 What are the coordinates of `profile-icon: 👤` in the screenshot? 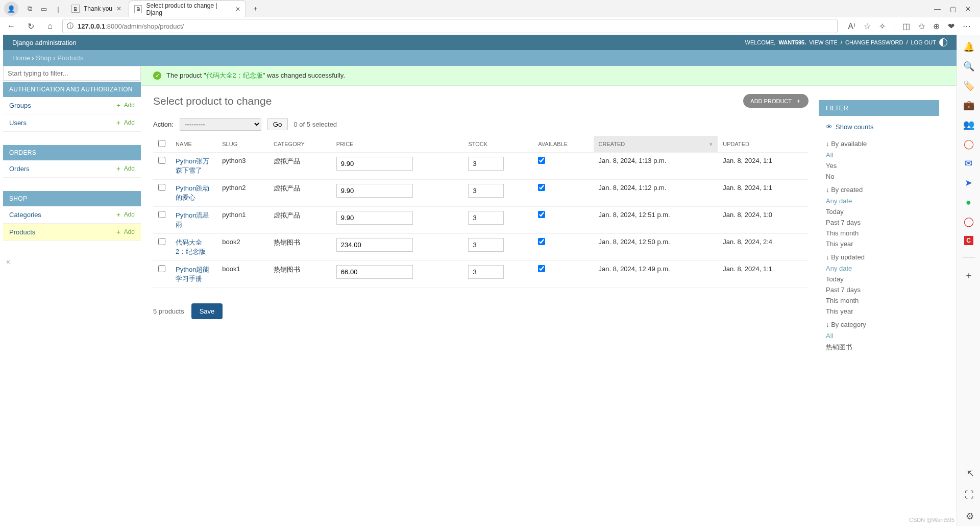 It's located at (11, 9).